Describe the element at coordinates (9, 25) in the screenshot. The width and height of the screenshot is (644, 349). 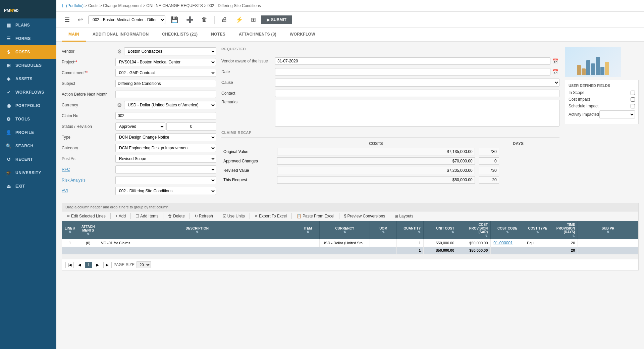
I see `plans-icon: ▦` at that location.